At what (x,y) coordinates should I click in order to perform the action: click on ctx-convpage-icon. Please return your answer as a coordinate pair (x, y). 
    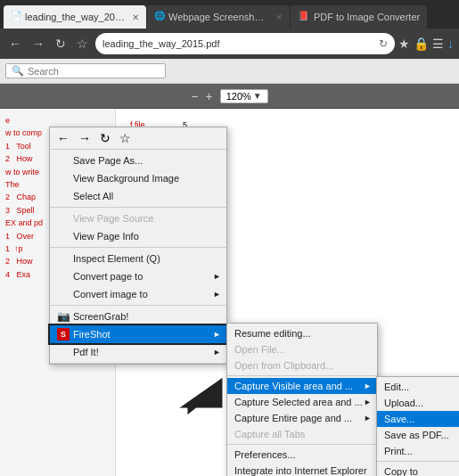
    Looking at the image, I should click on (63, 276).